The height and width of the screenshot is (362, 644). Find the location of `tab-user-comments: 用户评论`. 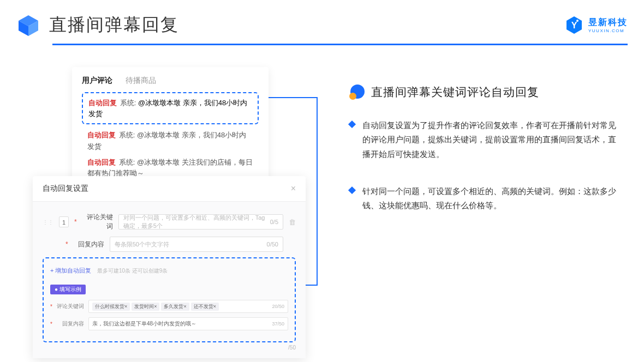

tab-user-comments: 用户评论 is located at coordinates (97, 81).